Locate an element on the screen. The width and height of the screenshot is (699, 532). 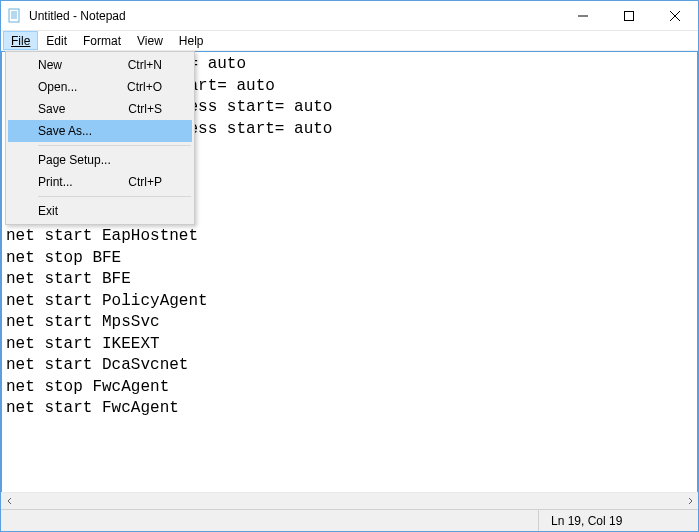
menu-format: Format is located at coordinates (102, 40).